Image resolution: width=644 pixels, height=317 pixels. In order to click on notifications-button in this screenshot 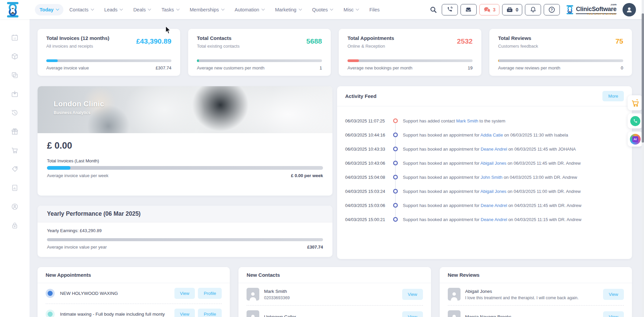, I will do `click(533, 10)`.